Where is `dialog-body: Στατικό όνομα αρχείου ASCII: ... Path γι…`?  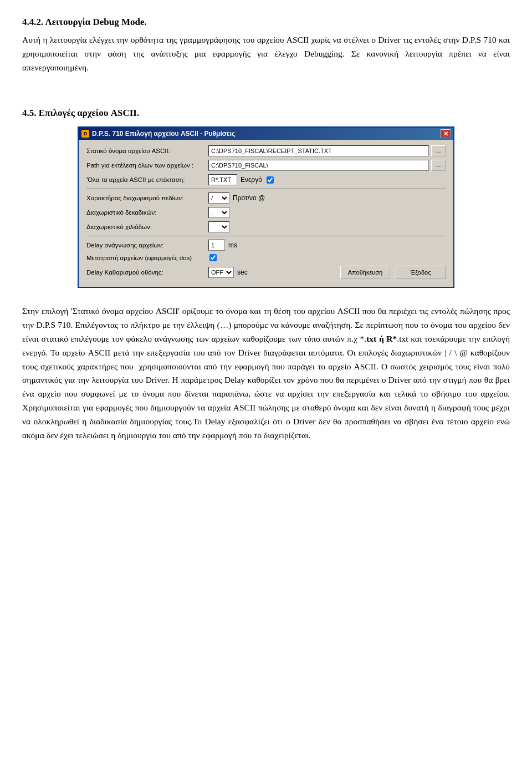
dialog-body: Στατικό όνομα αρχείου ASCII: ... Path γι… is located at coordinates (266, 213).